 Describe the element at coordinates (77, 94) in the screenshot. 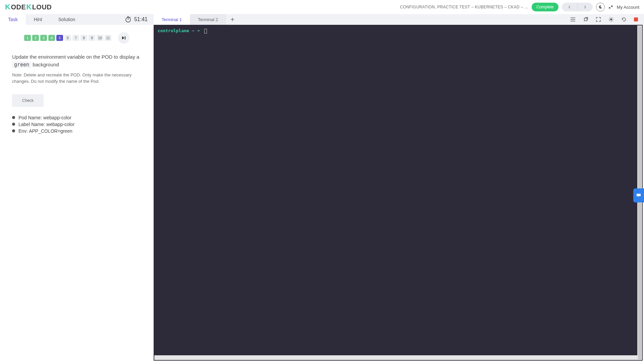

I see `task-body: Update the environment variable on the P…` at that location.